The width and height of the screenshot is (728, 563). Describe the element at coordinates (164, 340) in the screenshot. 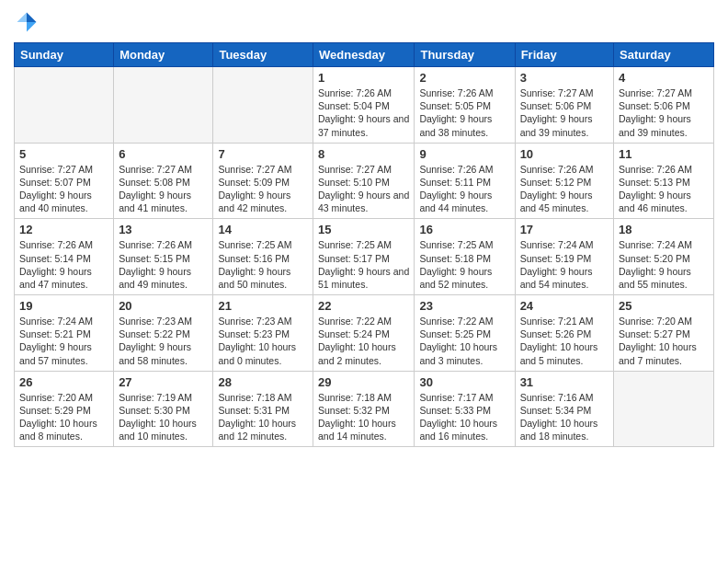

I see `day-info: Sunrise: 7:23 AM Sunset: 5:22 PM Dayligh…` at that location.